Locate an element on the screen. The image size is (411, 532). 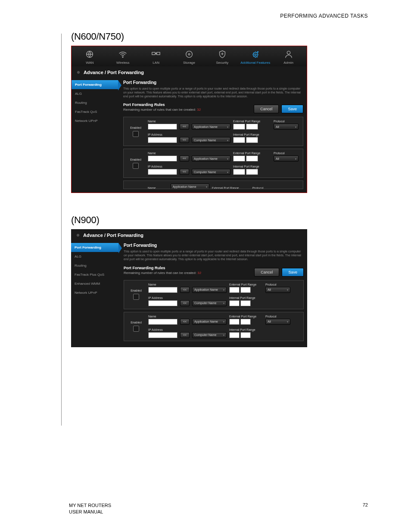
lan-icon is located at coordinates (156, 54).